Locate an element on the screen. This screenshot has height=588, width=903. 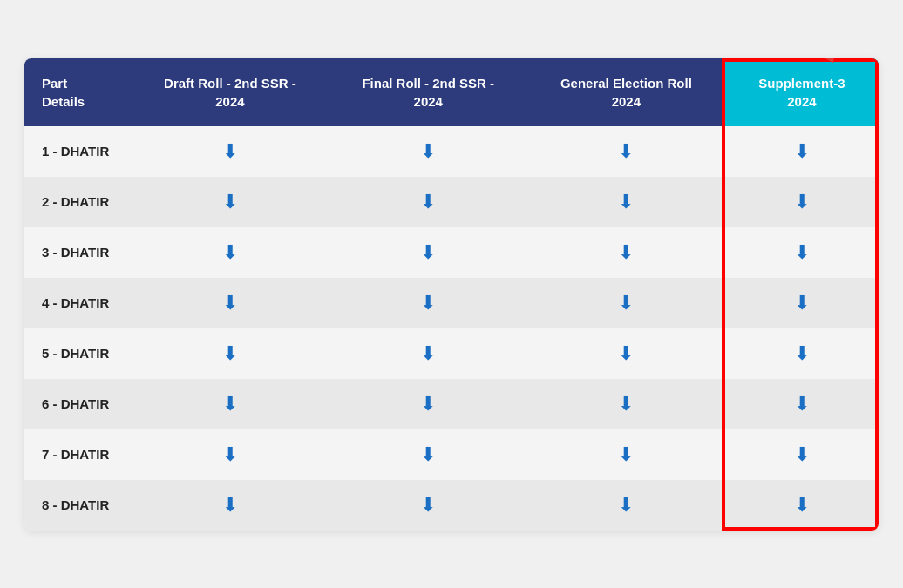
cell-part-details: 8 - DHATIR is located at coordinates (78, 505).